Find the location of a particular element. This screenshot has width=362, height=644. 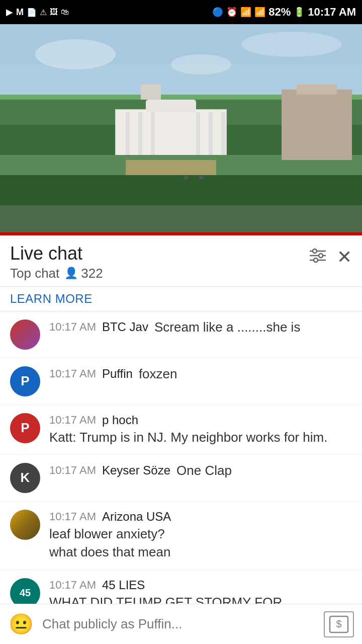

message-author: 45 LIES is located at coordinates (124, 585).